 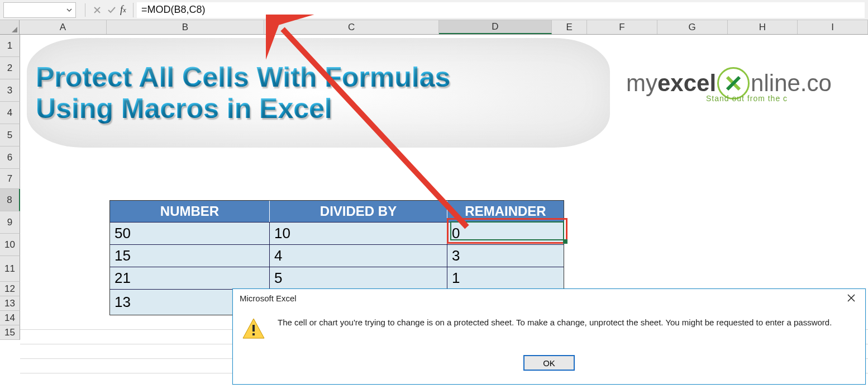 I want to click on th-divided-by: DIVIDED BY, so click(x=359, y=211).